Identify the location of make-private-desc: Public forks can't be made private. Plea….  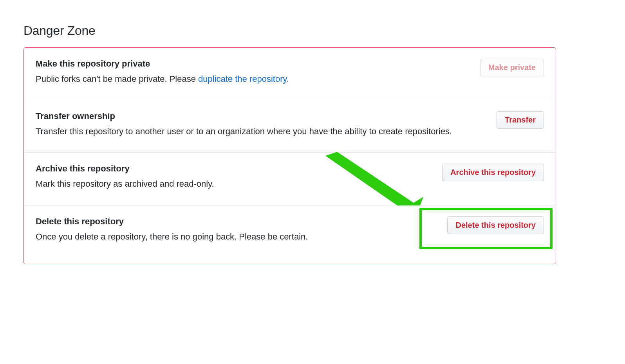
(254, 79).